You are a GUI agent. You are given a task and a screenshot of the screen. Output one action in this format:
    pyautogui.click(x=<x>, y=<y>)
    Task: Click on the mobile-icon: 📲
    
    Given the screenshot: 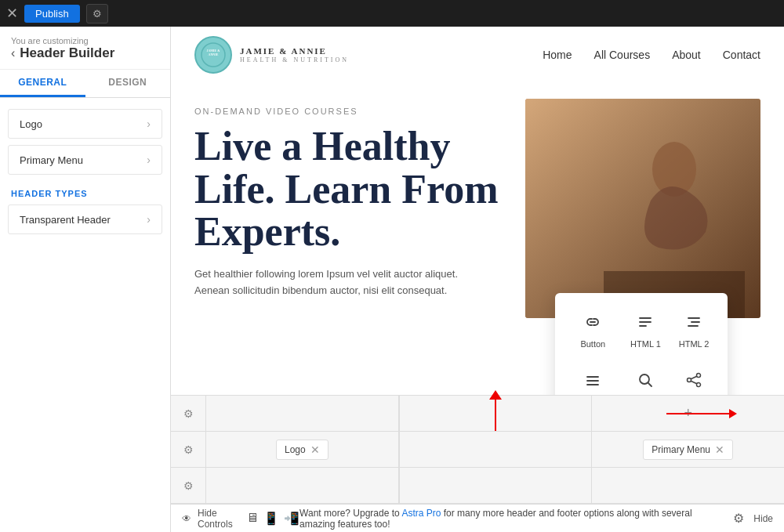 What is the action you would take?
    pyautogui.click(x=292, y=519)
    